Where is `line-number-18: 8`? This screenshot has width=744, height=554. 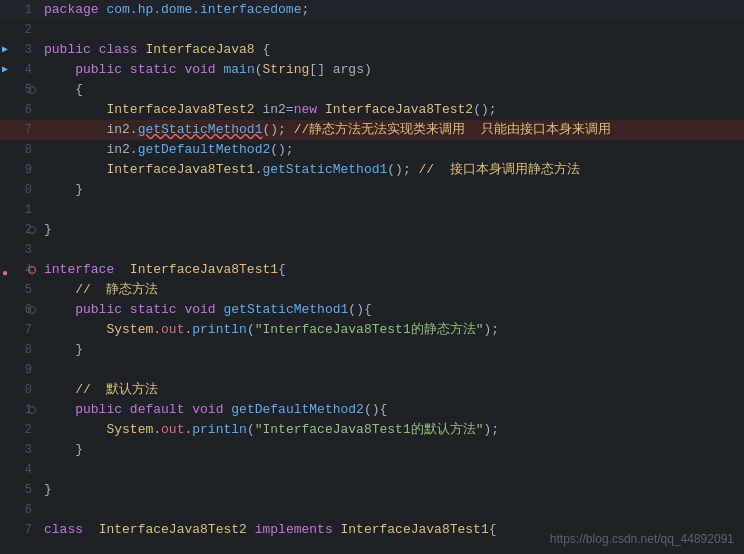 line-number-18: 8 is located at coordinates (20, 350).